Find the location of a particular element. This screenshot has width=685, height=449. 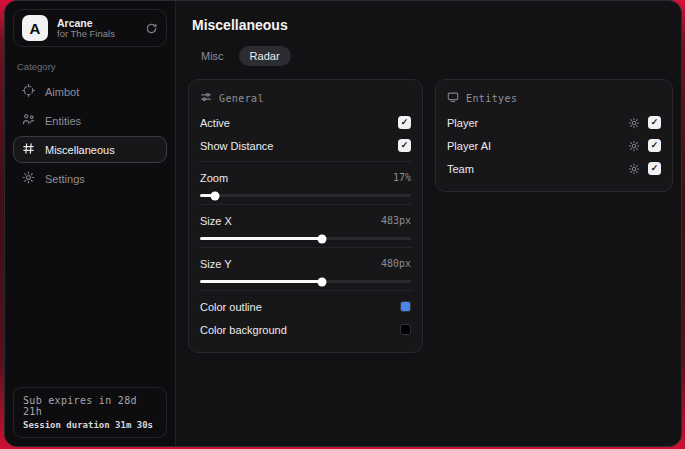

setting-label: Color outline is located at coordinates (231, 307).